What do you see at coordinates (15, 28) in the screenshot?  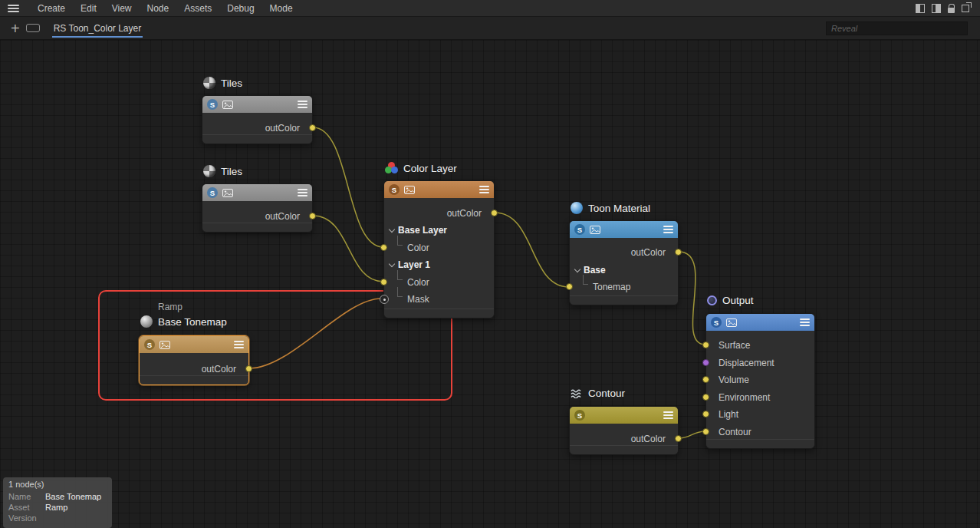 I see `add-tab-button: +` at bounding box center [15, 28].